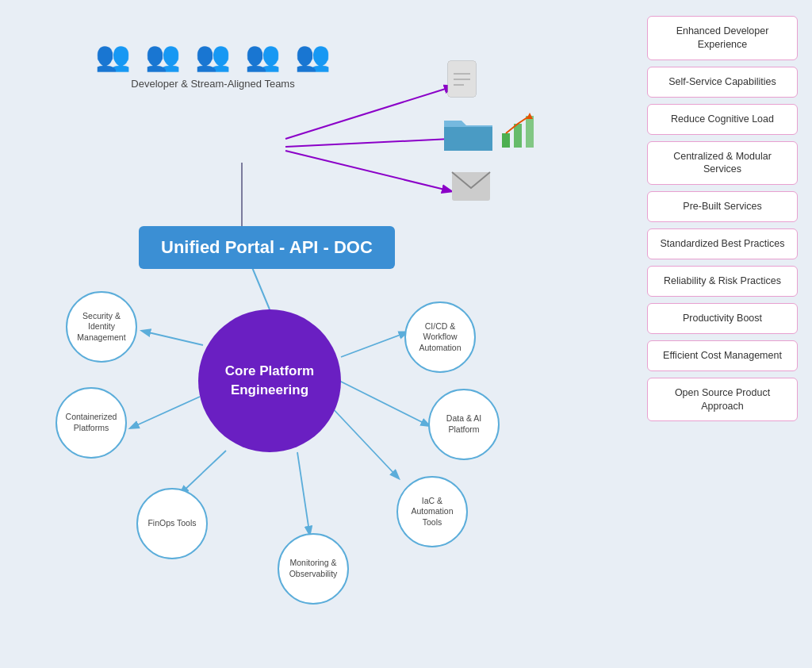  What do you see at coordinates (722, 319) in the screenshot?
I see `benefit-card-7: Productivity Boost` at bounding box center [722, 319].